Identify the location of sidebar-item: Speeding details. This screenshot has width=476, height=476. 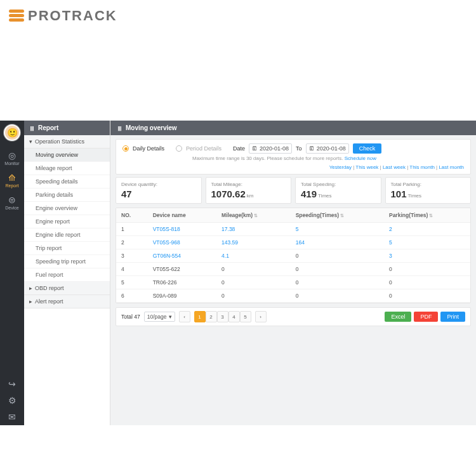
(67, 182).